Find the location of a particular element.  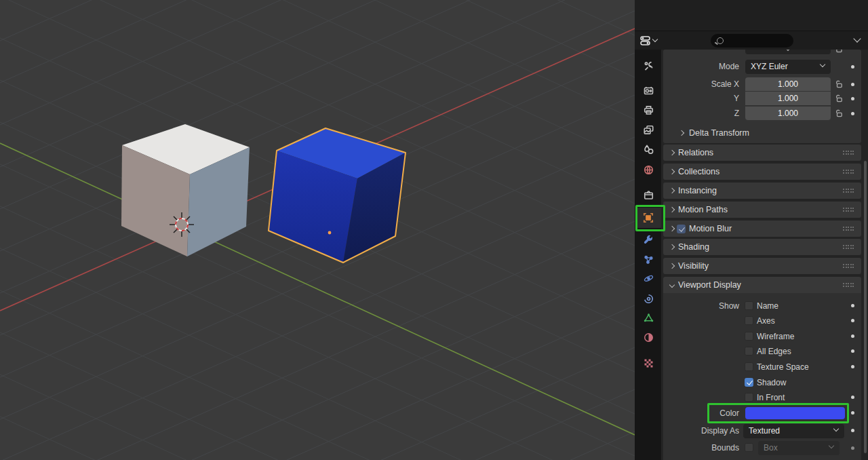

object-icon is located at coordinates (648, 218).